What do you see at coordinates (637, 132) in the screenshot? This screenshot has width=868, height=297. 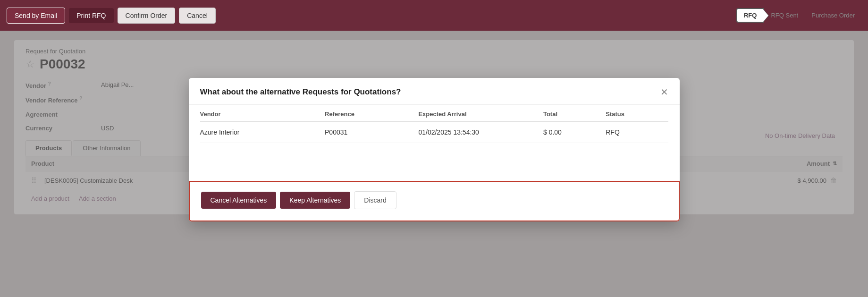 I see `row-status: RFQ` at bounding box center [637, 132].